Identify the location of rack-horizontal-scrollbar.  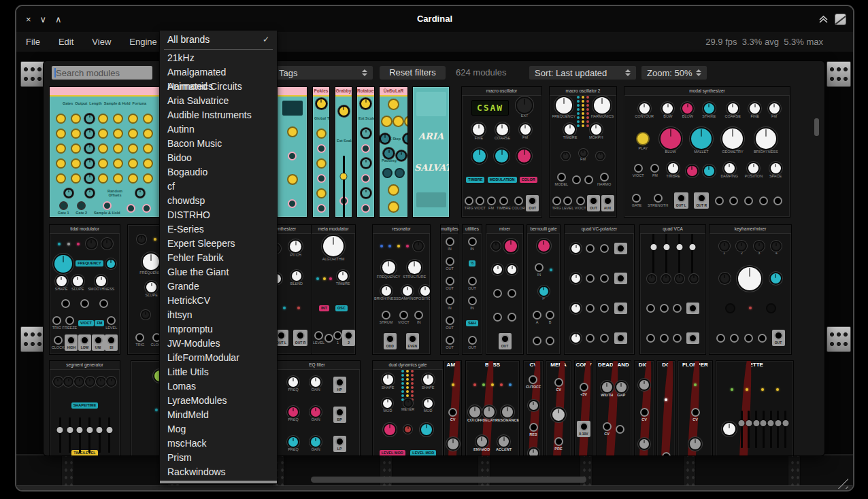
(449, 480).